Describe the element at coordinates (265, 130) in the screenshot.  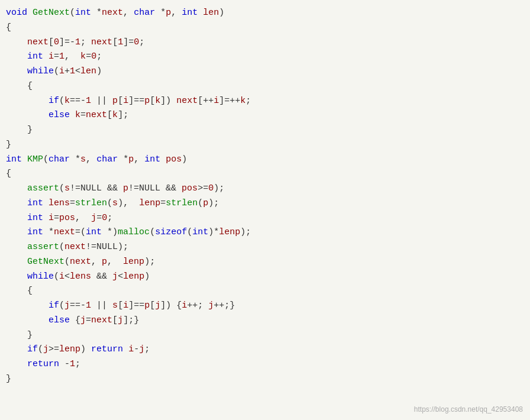
I see `code-line-9: }` at that location.